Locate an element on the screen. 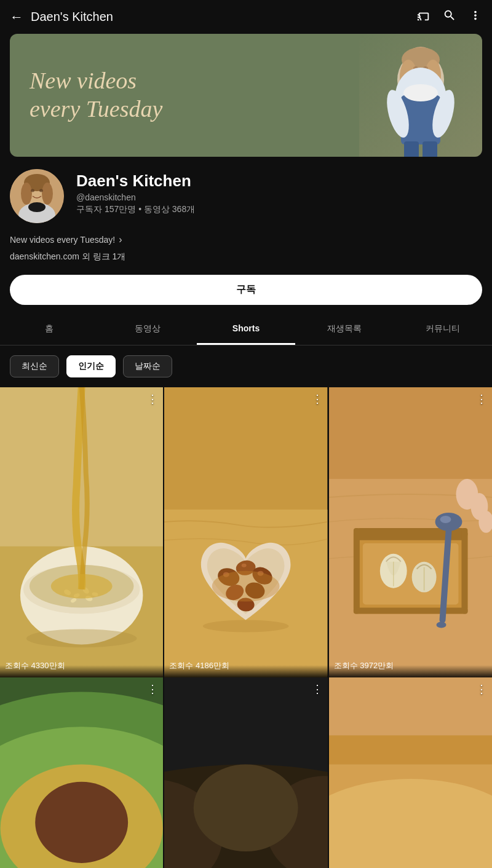 Image resolution: width=492 pixels, height=868 pixels. back-button: ← is located at coordinates (17, 17).